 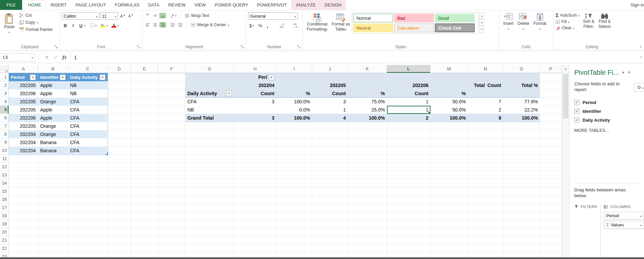 What do you see at coordinates (23, 102) in the screenshot?
I see `cell-A4: 202205` at bounding box center [23, 102].